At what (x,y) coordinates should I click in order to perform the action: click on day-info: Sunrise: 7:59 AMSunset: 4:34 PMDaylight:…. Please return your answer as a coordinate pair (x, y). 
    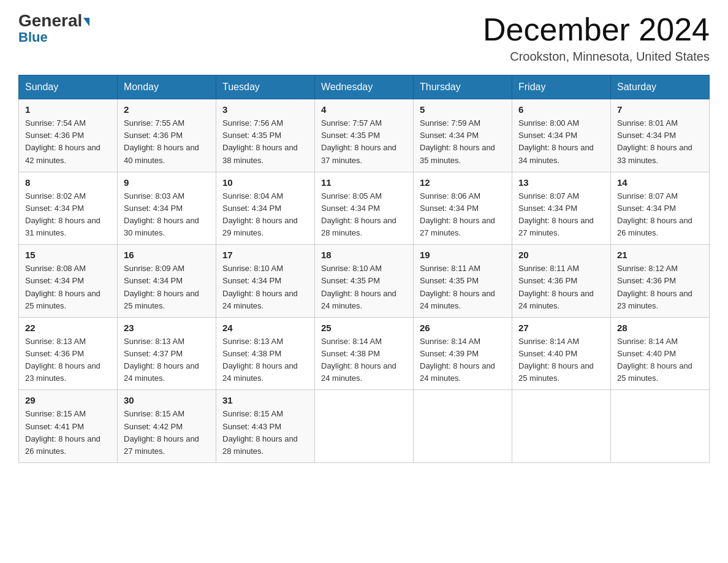
    Looking at the image, I should click on (457, 141).